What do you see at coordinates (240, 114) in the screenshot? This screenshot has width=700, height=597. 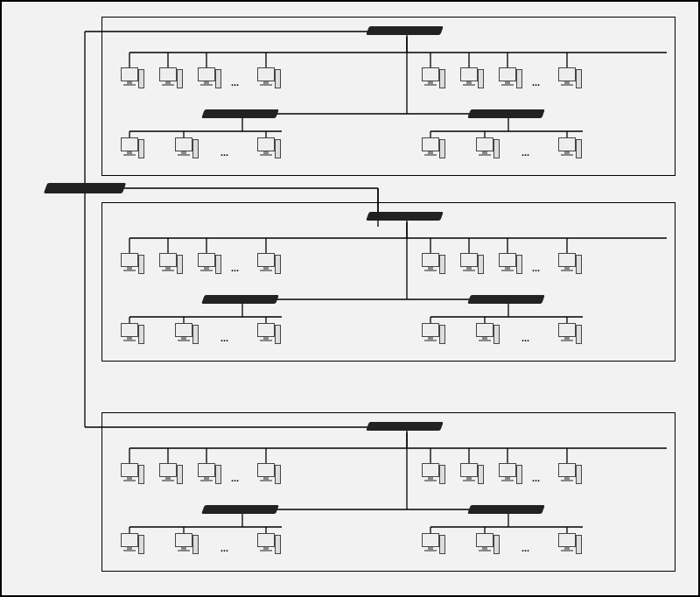 I see `cluster1-sub-switch-left` at bounding box center [240, 114].